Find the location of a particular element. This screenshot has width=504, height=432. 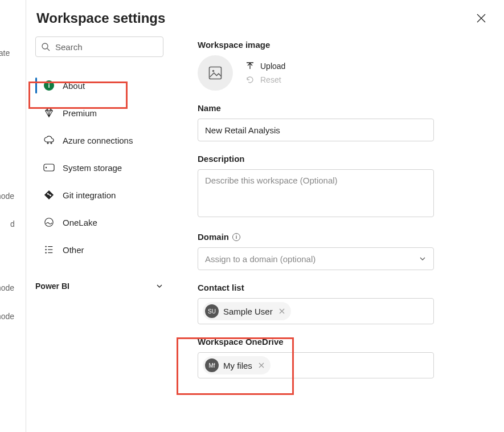

sidebar-item-label: Premium is located at coordinates (80, 113).